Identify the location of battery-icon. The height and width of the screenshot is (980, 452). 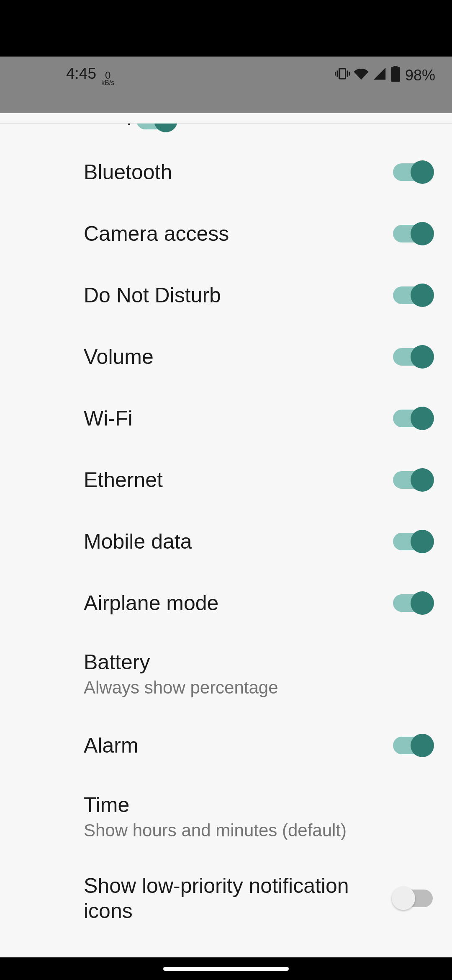
(396, 75).